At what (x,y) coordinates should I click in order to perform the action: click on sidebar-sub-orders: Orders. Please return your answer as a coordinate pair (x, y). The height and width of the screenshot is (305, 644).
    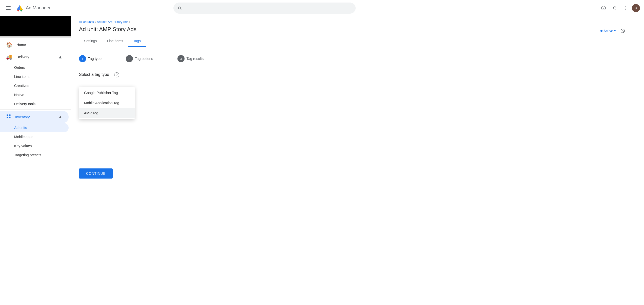
    Looking at the image, I should click on (35, 68).